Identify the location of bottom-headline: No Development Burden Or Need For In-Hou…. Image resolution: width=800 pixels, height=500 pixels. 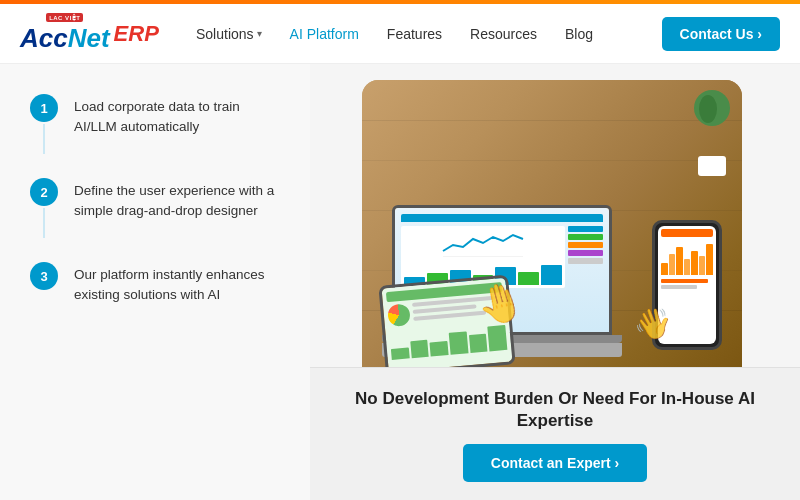
(555, 410).